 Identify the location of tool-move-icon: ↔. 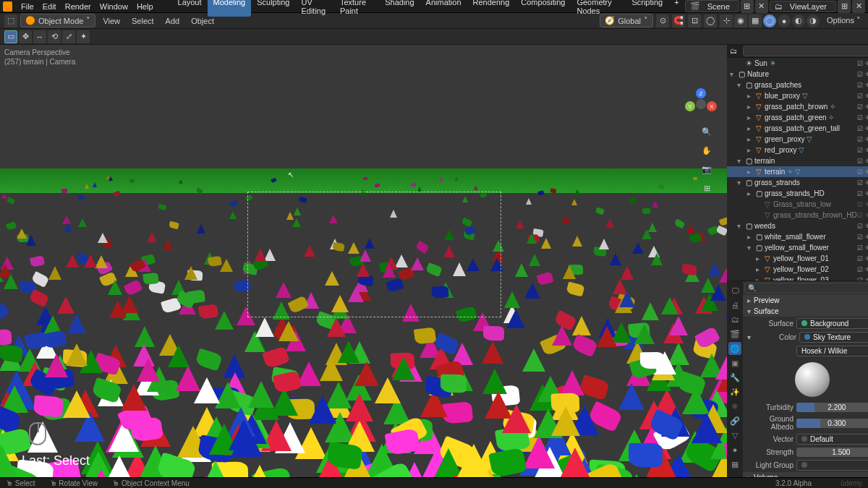
(40, 37).